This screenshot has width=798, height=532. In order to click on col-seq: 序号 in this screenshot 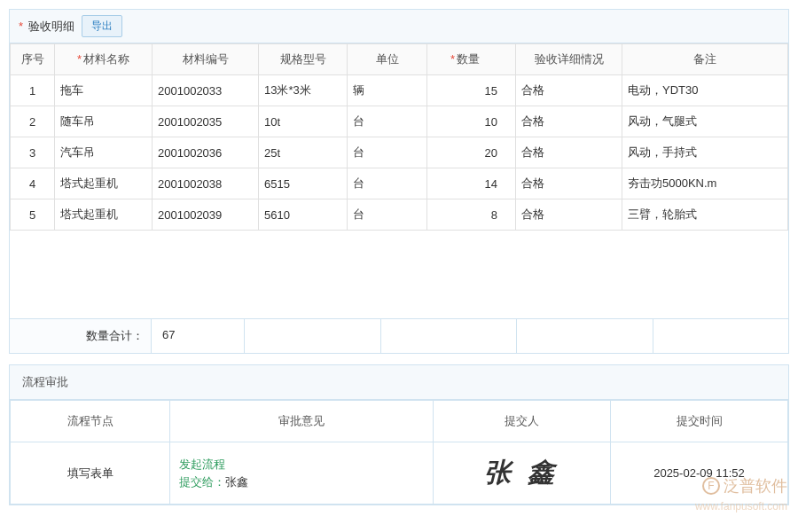, I will do `click(33, 60)`.